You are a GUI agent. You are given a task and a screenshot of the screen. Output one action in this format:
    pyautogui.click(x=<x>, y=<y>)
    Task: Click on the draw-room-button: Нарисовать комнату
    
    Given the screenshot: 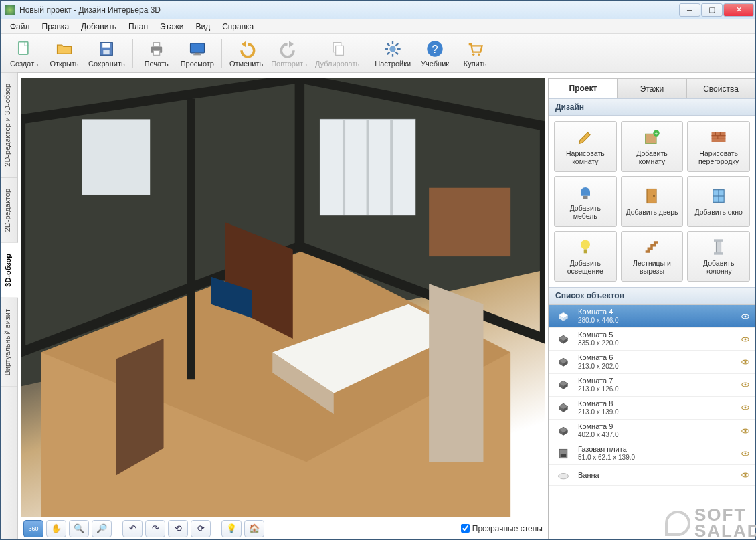 What is the action you would take?
    pyautogui.click(x=585, y=147)
    